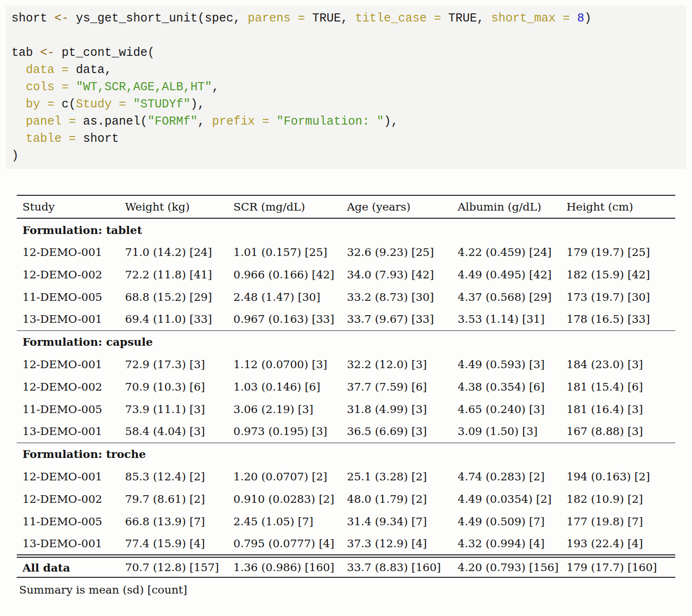 Image resolution: width=692 pixels, height=616 pixels. What do you see at coordinates (346, 543) in the screenshot?
I see `table-row: 13-DEMO-00177.4 (15.9) [4]0.795 (0.0777)…` at bounding box center [346, 543].